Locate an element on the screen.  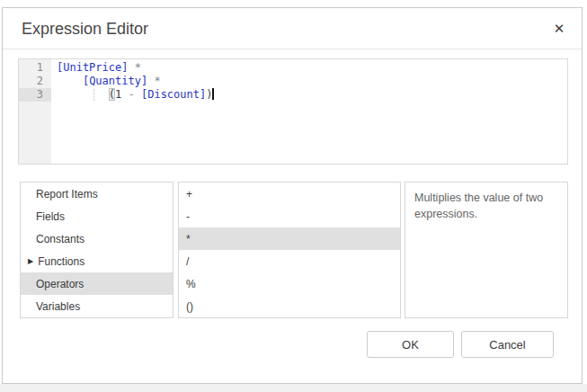
line-number: 1 is located at coordinates (35, 68).